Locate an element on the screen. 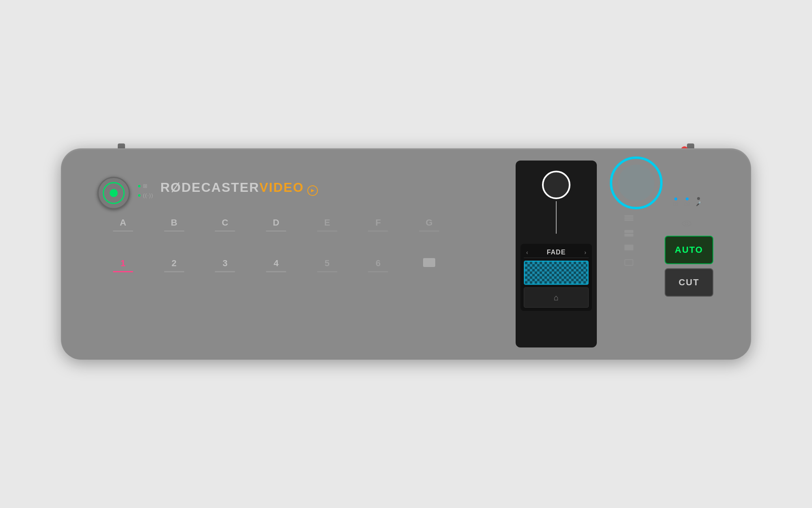  channel-label-2: 2 is located at coordinates (174, 263).